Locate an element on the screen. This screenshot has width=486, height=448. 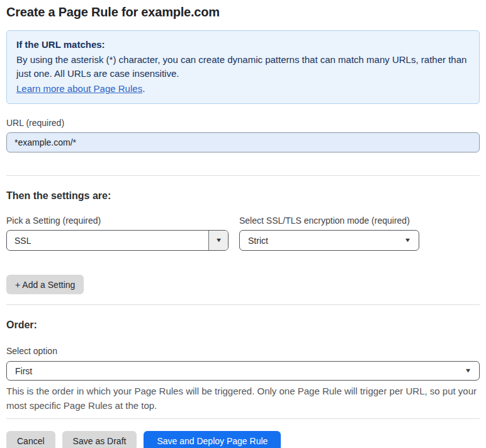
cancel-button: Cancel is located at coordinates (31, 440).